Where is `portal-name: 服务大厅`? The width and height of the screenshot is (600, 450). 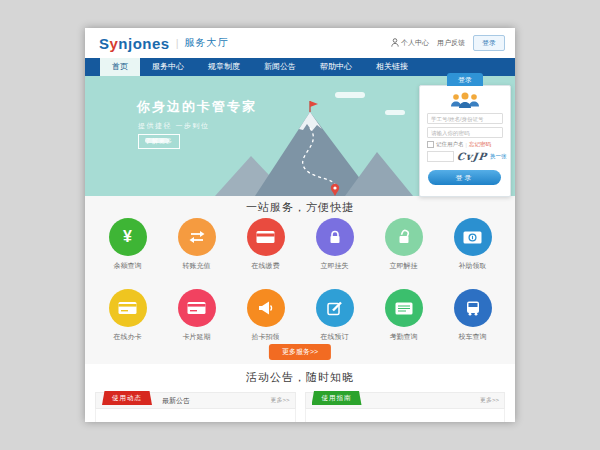 portal-name: 服务大厅 is located at coordinates (207, 43).